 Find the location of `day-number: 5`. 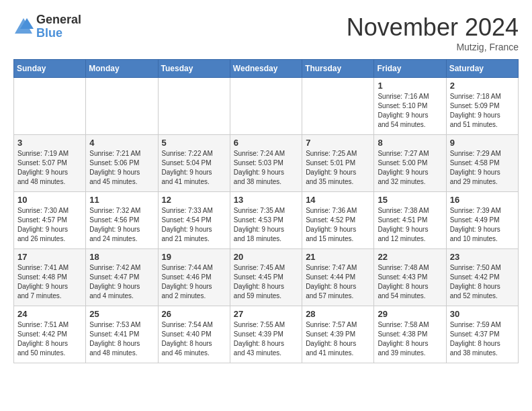

day-number: 5 is located at coordinates (194, 142).